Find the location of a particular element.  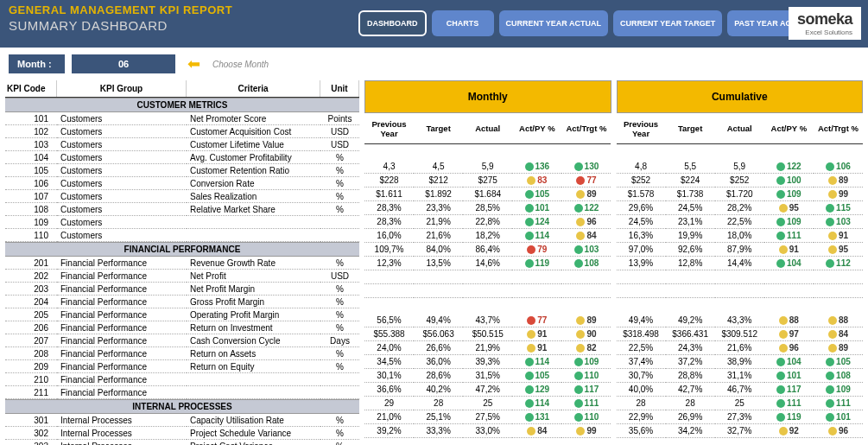

data-row: 56,5%49,4%43,7%7789 is located at coordinates (488, 321).